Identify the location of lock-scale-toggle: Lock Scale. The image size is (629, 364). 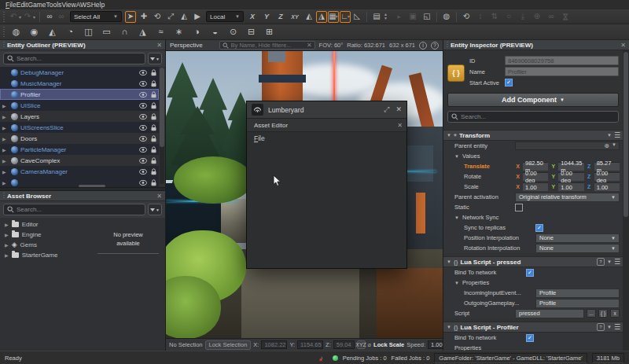
(388, 344).